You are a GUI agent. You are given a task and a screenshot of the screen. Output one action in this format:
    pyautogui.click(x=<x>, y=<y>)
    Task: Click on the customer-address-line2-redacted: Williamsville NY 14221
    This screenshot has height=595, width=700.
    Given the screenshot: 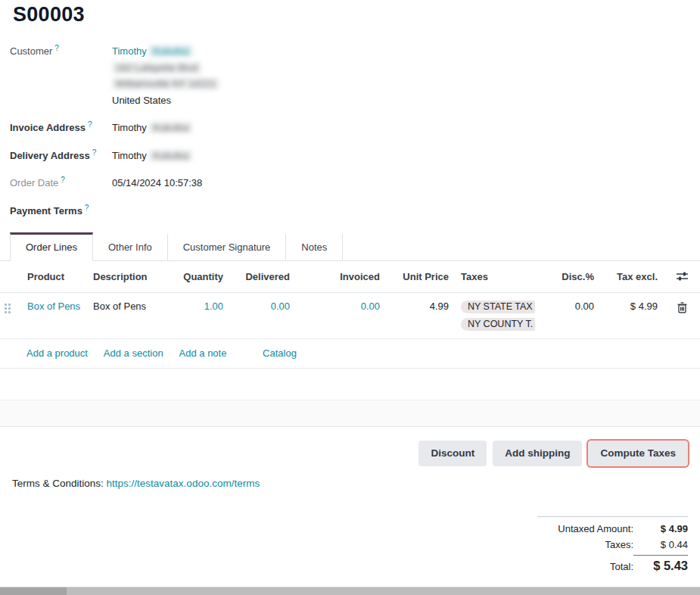 What is the action you would take?
    pyautogui.click(x=166, y=83)
    